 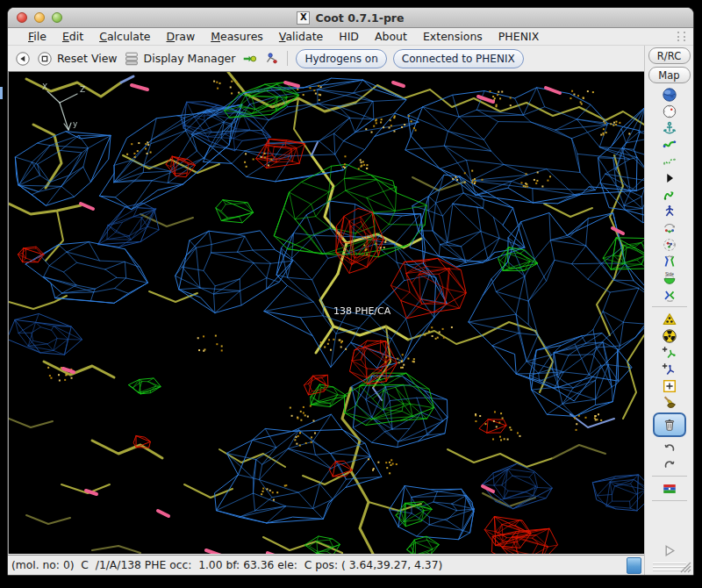 What do you see at coordinates (670, 95) in the screenshot?
I see `view-sphere-icon` at bounding box center [670, 95].